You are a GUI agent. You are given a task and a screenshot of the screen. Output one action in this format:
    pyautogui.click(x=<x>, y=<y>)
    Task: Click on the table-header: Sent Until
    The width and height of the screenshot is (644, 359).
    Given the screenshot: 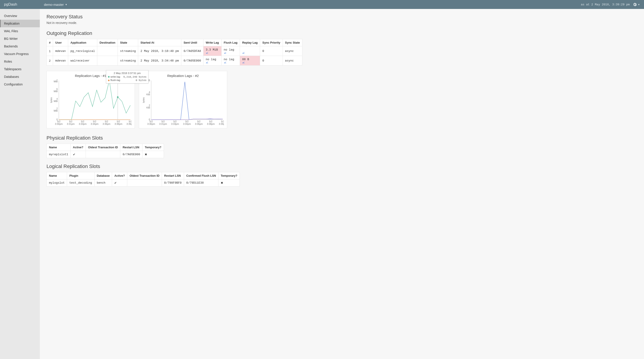 What is the action you would take?
    pyautogui.click(x=192, y=43)
    